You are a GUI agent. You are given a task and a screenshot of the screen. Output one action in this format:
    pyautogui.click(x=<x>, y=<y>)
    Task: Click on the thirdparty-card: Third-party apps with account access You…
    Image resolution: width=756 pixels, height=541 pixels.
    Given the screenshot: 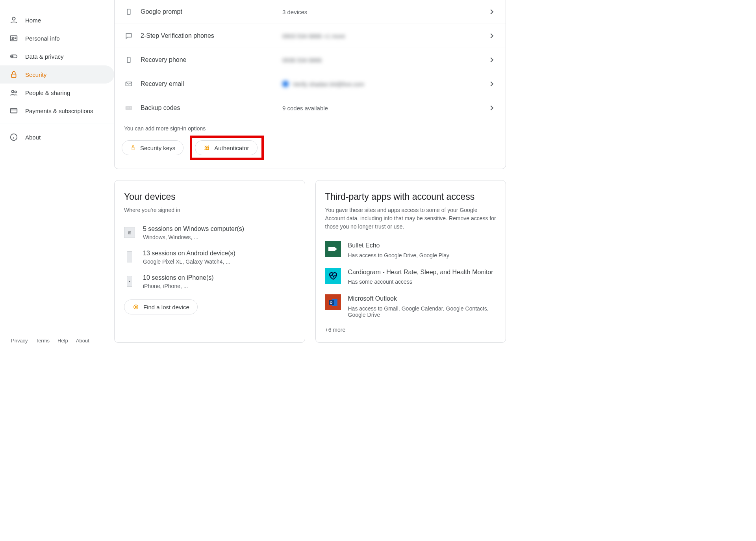 What is the action you would take?
    pyautogui.click(x=411, y=262)
    